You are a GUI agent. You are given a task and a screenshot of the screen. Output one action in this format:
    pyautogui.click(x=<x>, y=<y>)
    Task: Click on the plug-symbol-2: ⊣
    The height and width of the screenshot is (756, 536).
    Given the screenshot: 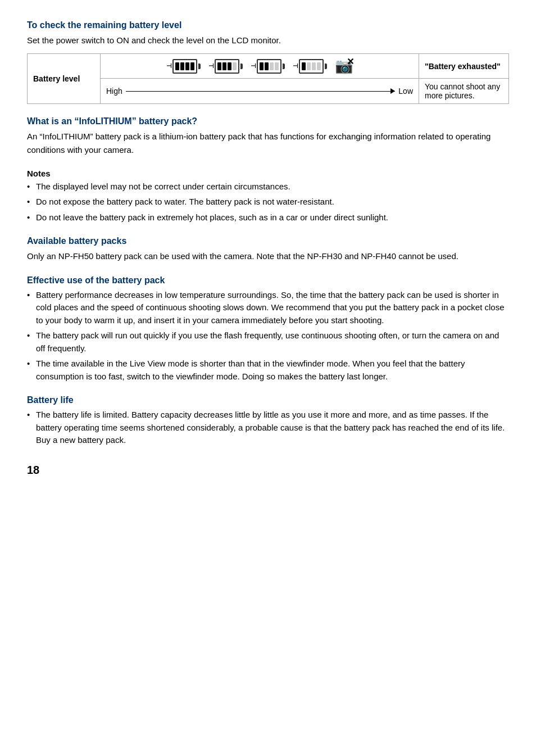 What is the action you would take?
    pyautogui.click(x=211, y=66)
    